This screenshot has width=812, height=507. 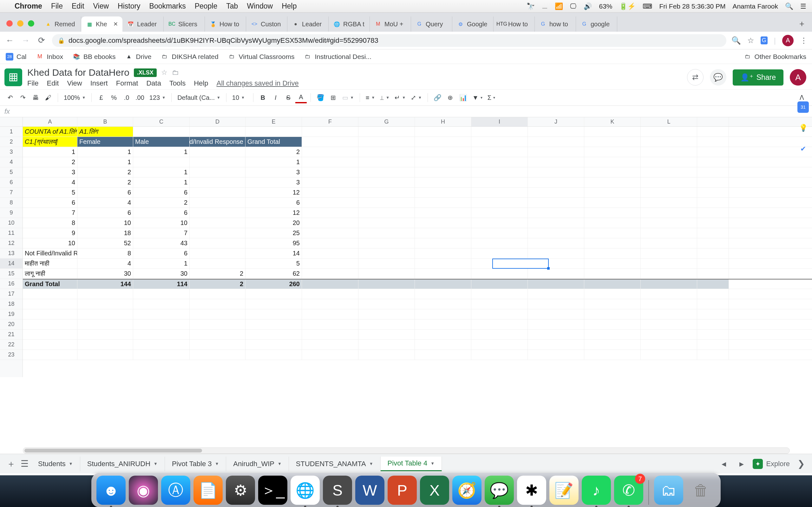 What do you see at coordinates (597, 490) in the screenshot?
I see `dock-spotify-icon: ♪` at bounding box center [597, 490].